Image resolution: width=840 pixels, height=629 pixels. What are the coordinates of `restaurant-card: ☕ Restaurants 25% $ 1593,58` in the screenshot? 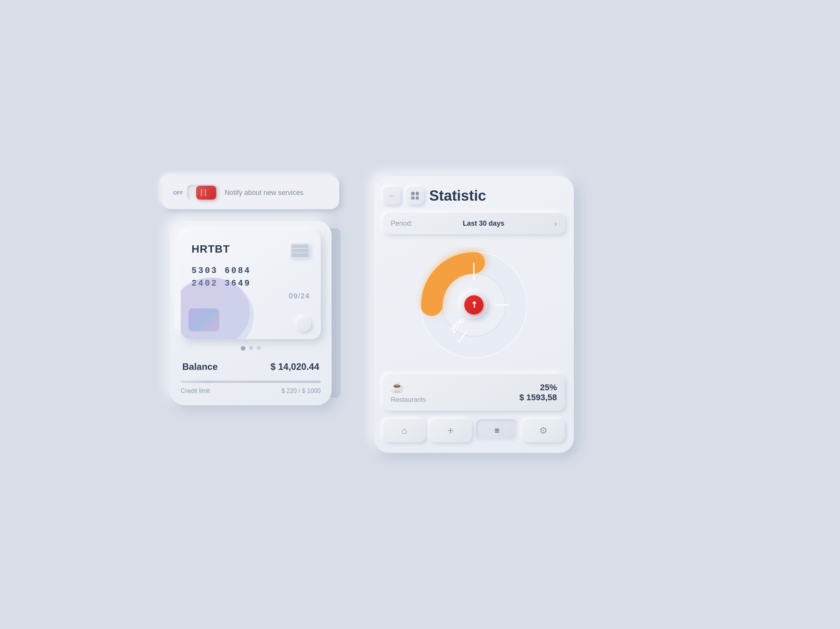 It's located at (474, 392).